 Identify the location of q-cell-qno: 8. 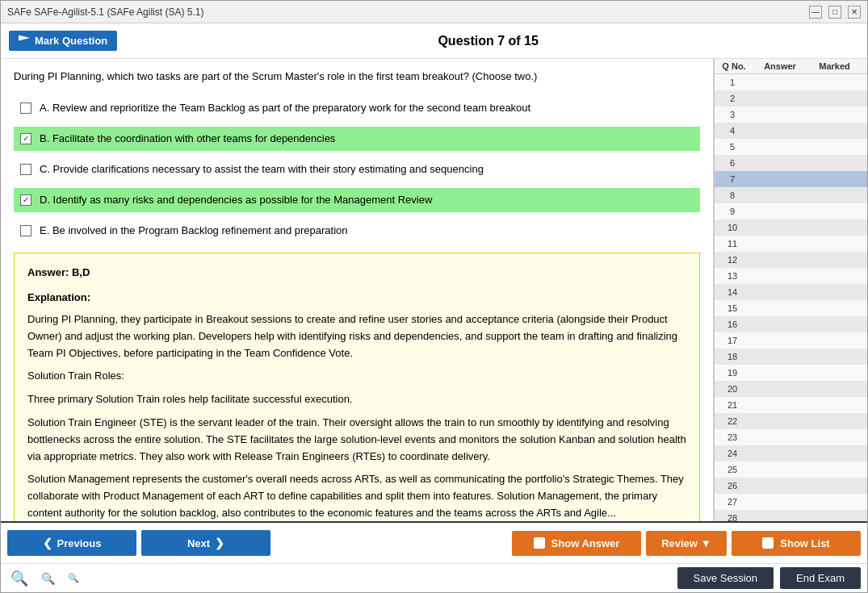
(732, 195).